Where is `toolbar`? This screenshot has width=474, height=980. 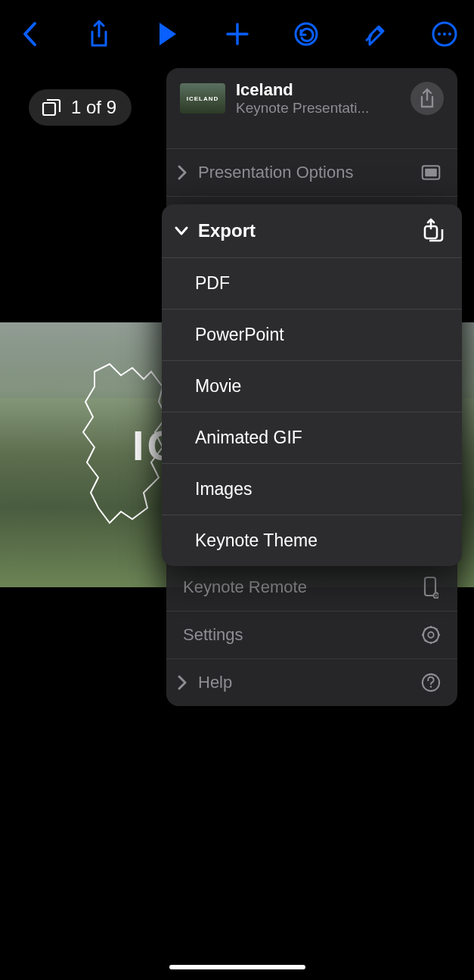
toolbar is located at coordinates (237, 34).